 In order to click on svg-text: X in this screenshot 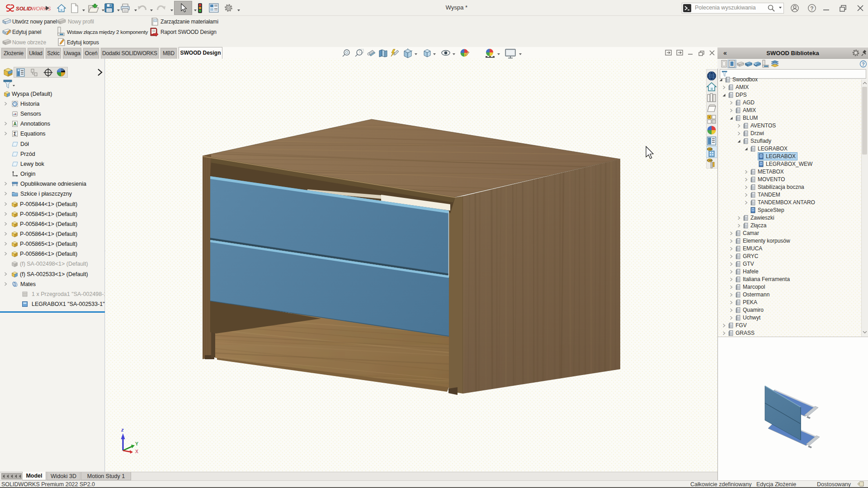, I will do `click(137, 451)`.